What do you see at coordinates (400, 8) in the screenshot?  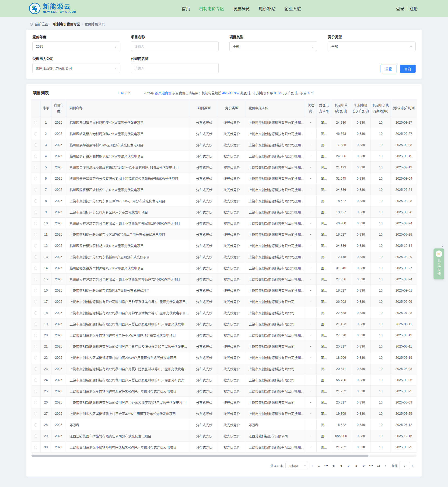 I see `login-link: 登录` at bounding box center [400, 8].